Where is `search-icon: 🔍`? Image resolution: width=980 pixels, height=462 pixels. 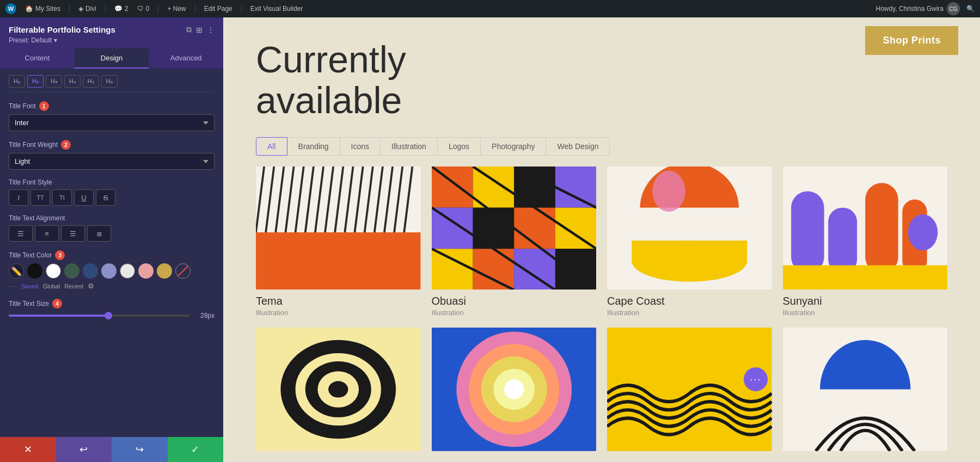 search-icon: 🔍 is located at coordinates (970, 9).